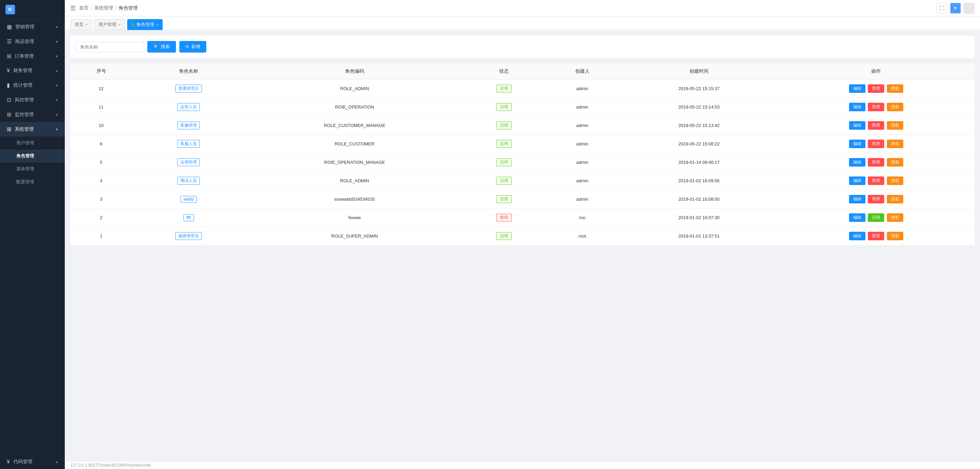 The height and width of the screenshot is (469, 980). I want to click on tab-home-close-icon: ×, so click(87, 24).